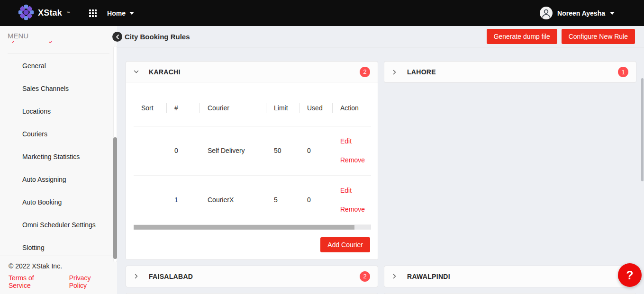 This screenshot has height=294, width=644. I want to click on city-card-karachi-header: KARACHI 2, so click(252, 72).